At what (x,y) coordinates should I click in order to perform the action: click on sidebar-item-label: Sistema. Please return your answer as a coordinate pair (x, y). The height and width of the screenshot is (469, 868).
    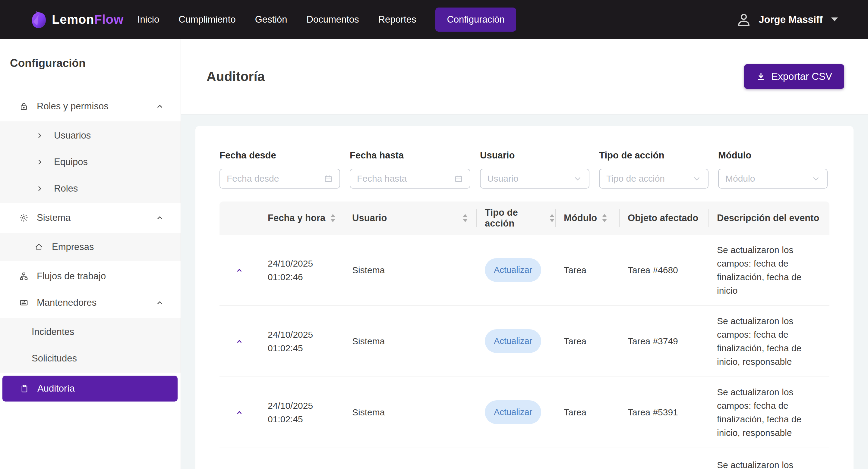
    Looking at the image, I should click on (54, 218).